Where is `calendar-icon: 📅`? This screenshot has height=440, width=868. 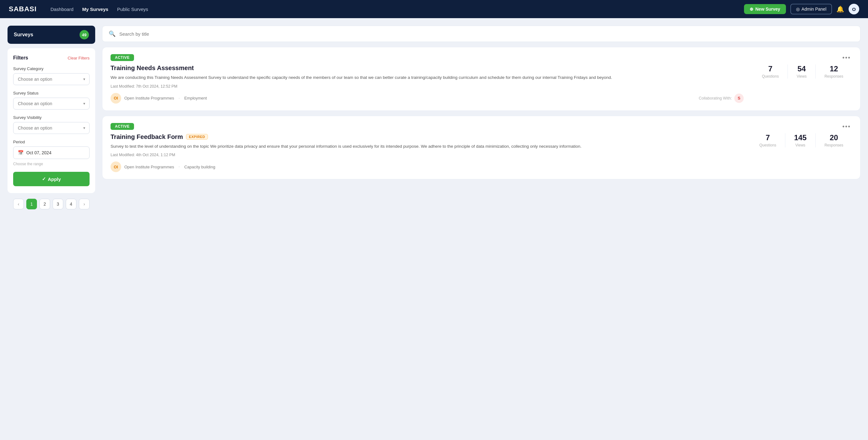 calendar-icon: 📅 is located at coordinates (21, 153).